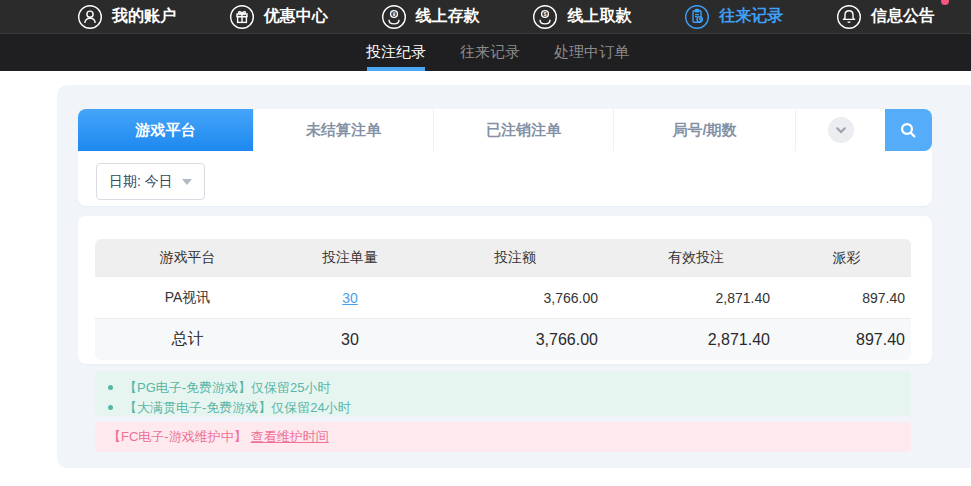 The image size is (971, 486). Describe the element at coordinates (697, 17) in the screenshot. I see `records-clipboard-icon` at that location.